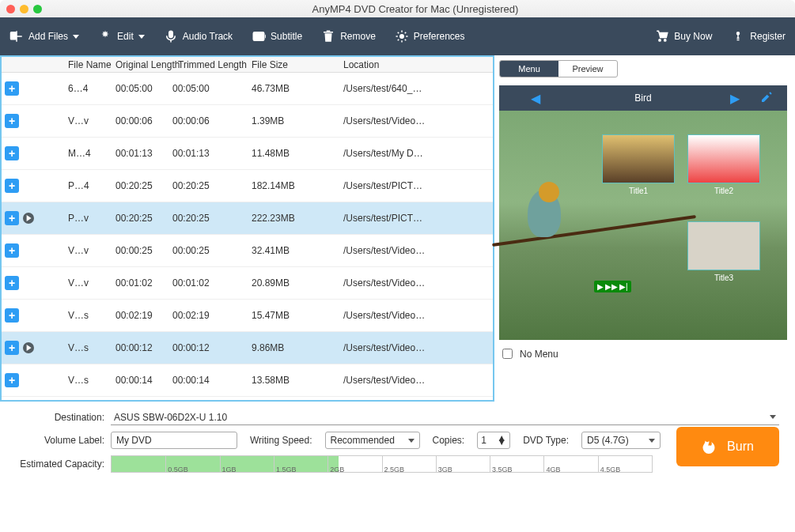 The width and height of the screenshot is (795, 532). What do you see at coordinates (348, 36) in the screenshot?
I see `remove-button: Remove` at bounding box center [348, 36].